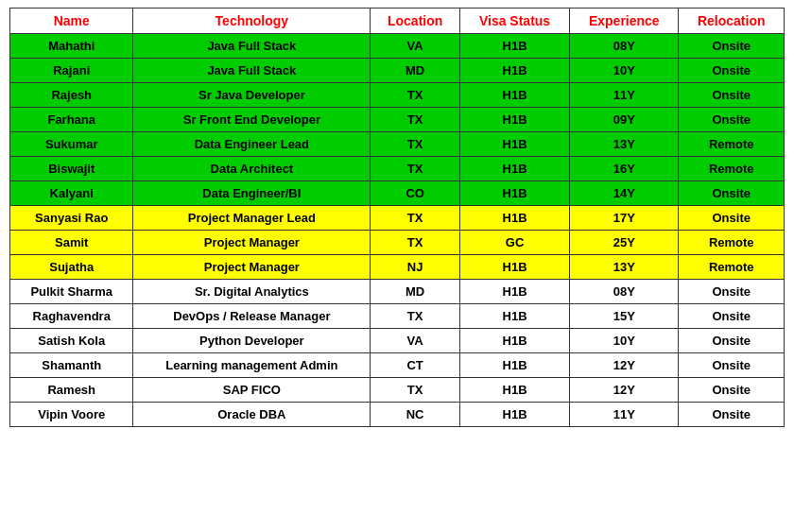 The image size is (794, 532). I want to click on cell-experience: 15Y, so click(624, 317).